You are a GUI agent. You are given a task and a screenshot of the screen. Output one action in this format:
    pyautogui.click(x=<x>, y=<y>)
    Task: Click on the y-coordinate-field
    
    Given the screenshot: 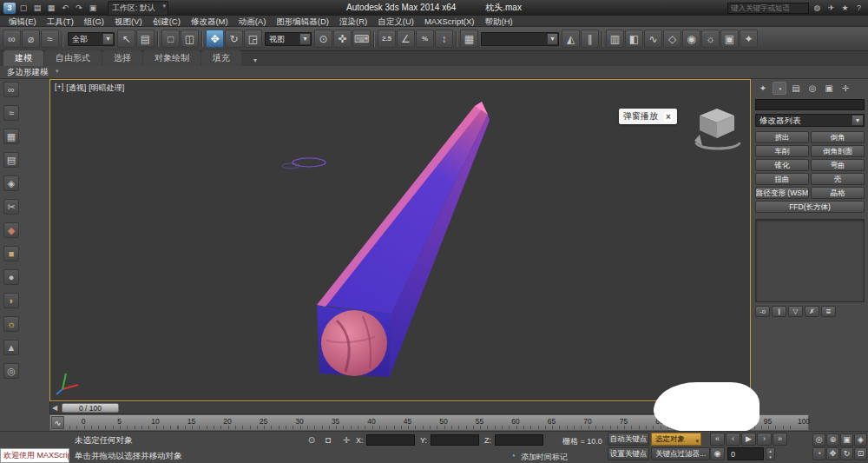 What is the action you would take?
    pyautogui.click(x=455, y=440)
    